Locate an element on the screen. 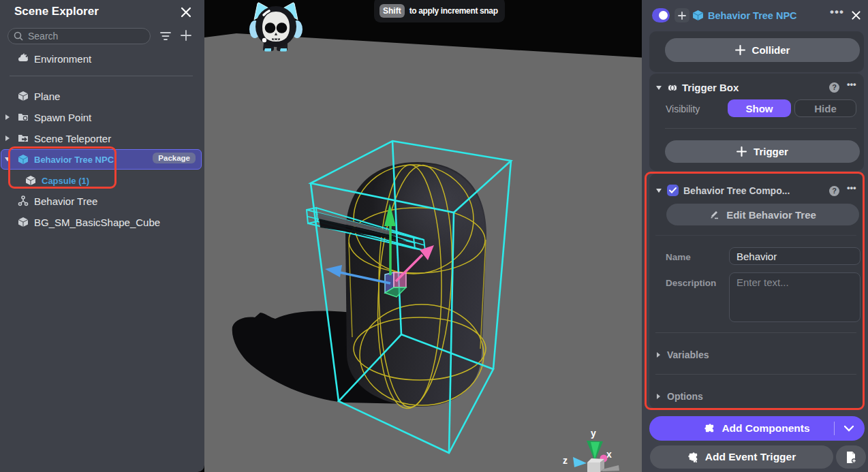  svg-text: y is located at coordinates (593, 433).